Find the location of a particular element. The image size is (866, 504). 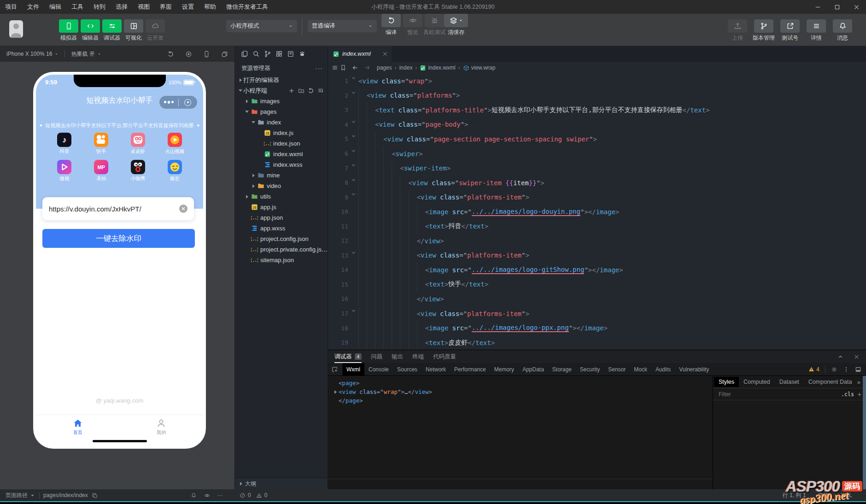

debugger-tab-调试器: 调试器4 is located at coordinates (348, 357).